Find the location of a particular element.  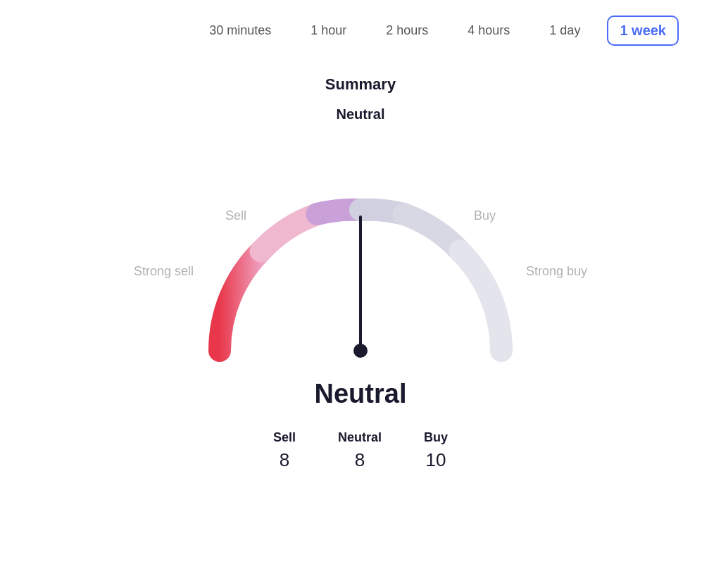

stat-value-sell: 8 is located at coordinates (284, 461).